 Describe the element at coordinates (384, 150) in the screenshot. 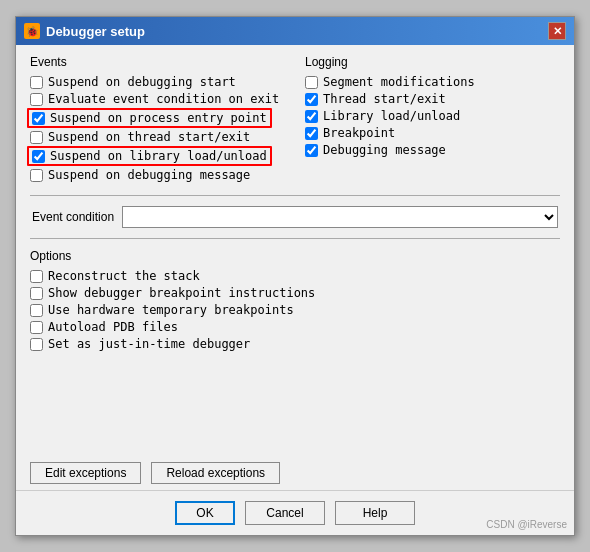

I see `logging-label-lg5: Debugging message` at that location.